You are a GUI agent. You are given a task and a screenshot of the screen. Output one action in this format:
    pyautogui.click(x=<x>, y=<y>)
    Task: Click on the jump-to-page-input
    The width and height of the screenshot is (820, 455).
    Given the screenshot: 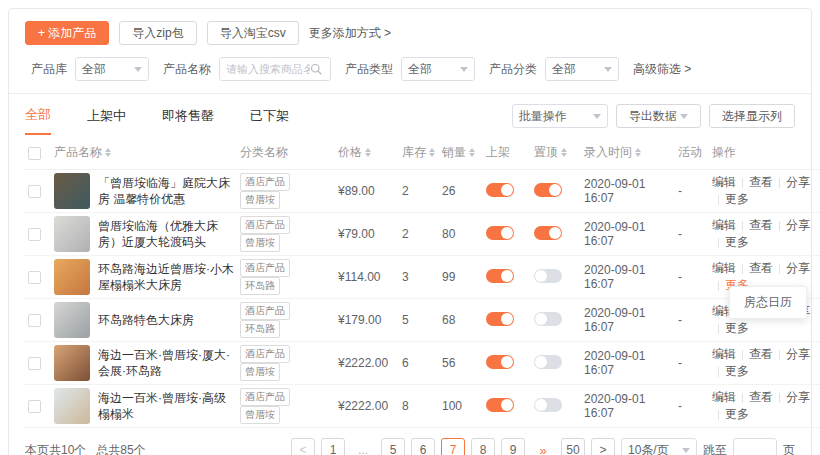 What is the action you would take?
    pyautogui.click(x=755, y=446)
    